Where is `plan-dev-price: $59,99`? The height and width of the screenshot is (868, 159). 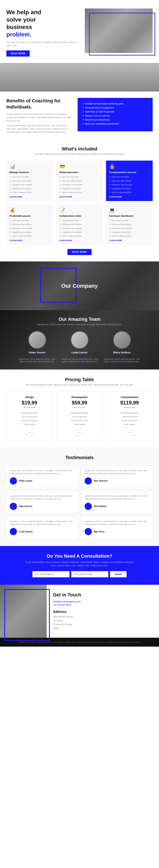
plan-dev-price: $59,99 is located at coordinates (80, 403).